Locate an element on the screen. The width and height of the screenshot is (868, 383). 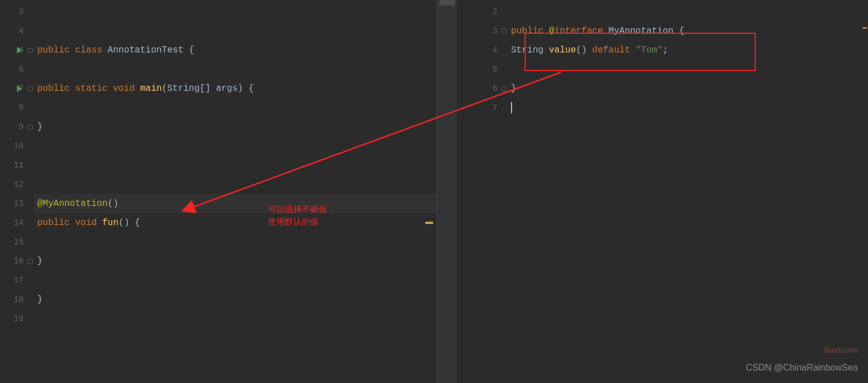
code-line: public static void main(String[] args) { is located at coordinates (235, 89).